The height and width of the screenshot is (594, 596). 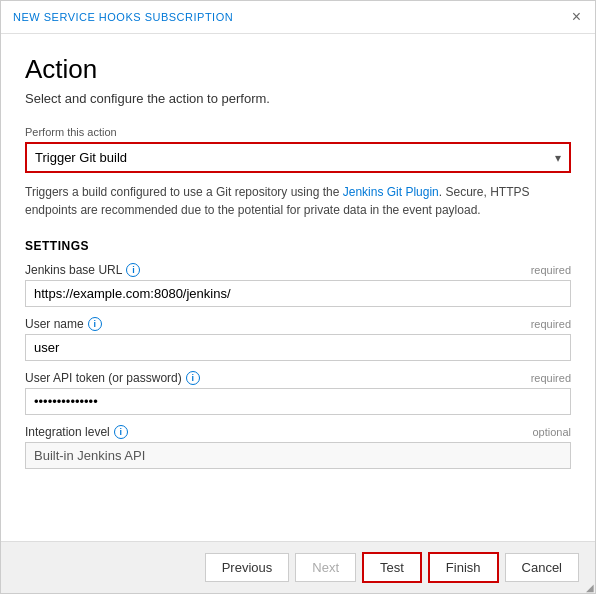 What do you see at coordinates (551, 270) in the screenshot?
I see `jenkins-url-required: required` at bounding box center [551, 270].